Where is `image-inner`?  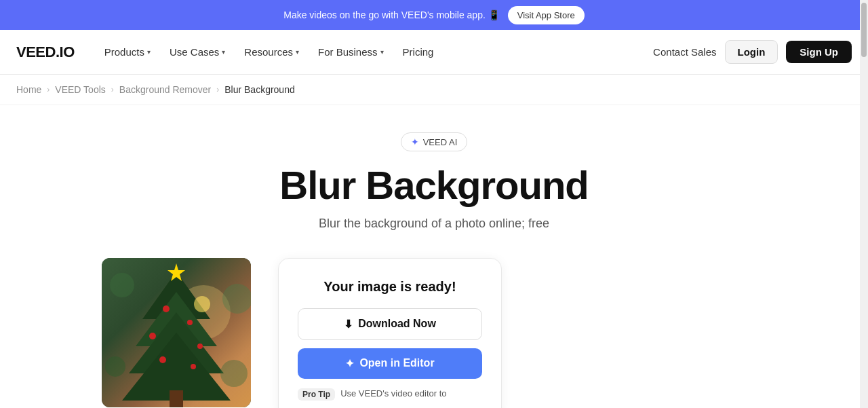 image-inner is located at coordinates (176, 333).